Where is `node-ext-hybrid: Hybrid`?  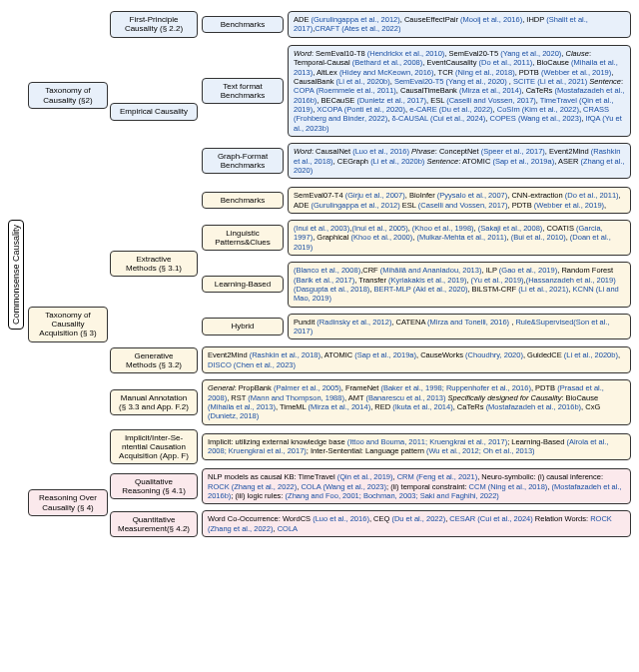 node-ext-hybrid: Hybrid is located at coordinates (243, 326).